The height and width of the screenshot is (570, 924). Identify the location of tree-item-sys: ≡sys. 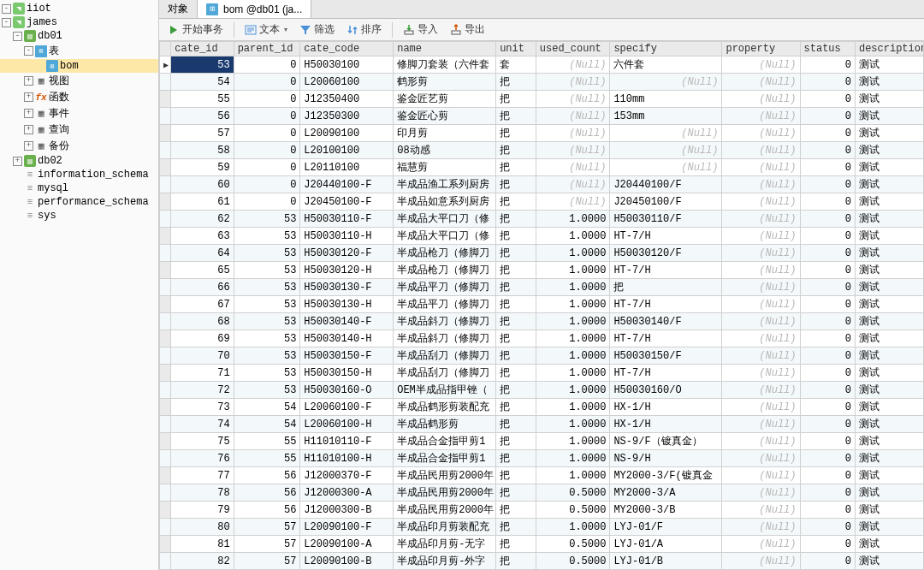
(79, 216).